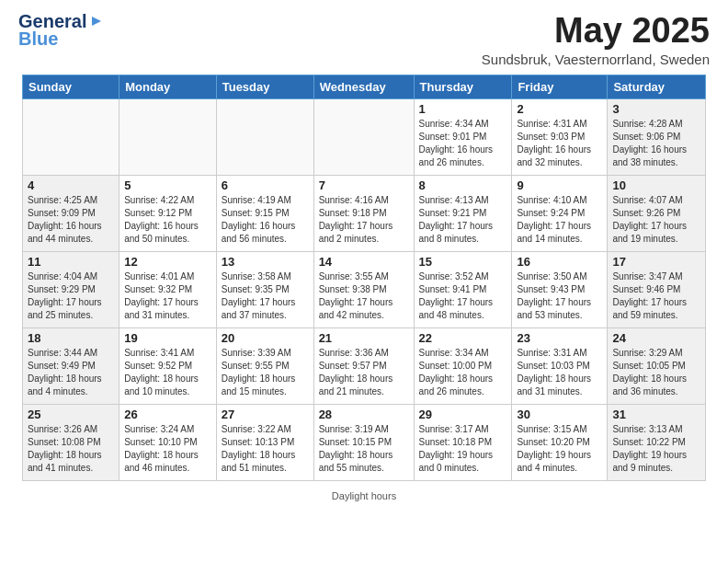 The width and height of the screenshot is (728, 563). Describe the element at coordinates (39, 39) in the screenshot. I see `logo-text-blue: Blue` at that location.